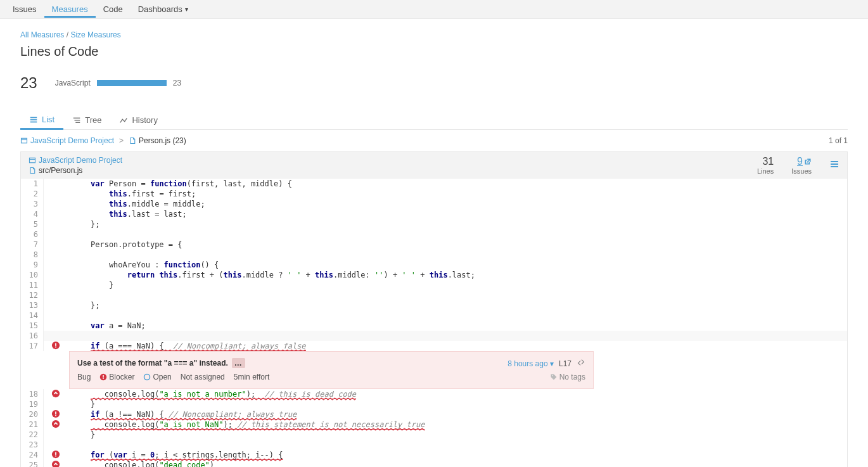 Image resolution: width=868 pixels, height=467 pixels. What do you see at coordinates (434, 285) in the screenshot?
I see `code-line: 11 }` at bounding box center [434, 285].